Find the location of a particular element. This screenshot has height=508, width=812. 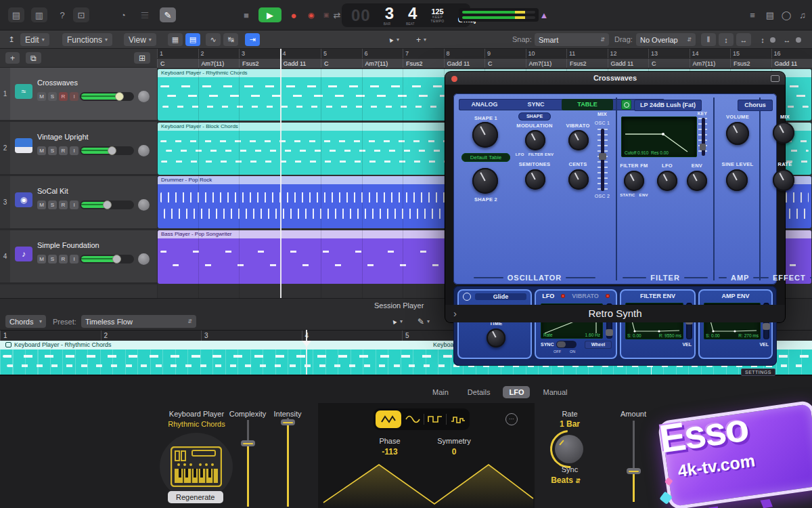

vibrato-title: VIBRATO is located at coordinates (585, 296).